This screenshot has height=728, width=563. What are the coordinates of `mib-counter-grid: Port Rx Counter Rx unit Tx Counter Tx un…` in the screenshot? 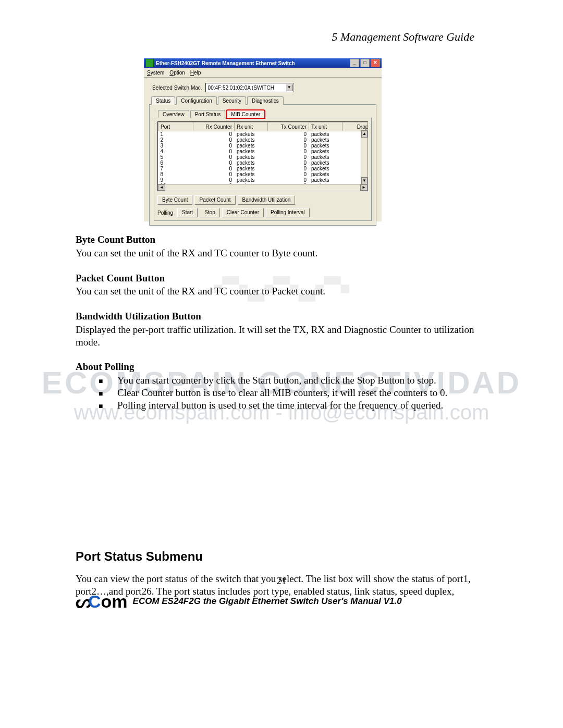 It's located at (263, 156).